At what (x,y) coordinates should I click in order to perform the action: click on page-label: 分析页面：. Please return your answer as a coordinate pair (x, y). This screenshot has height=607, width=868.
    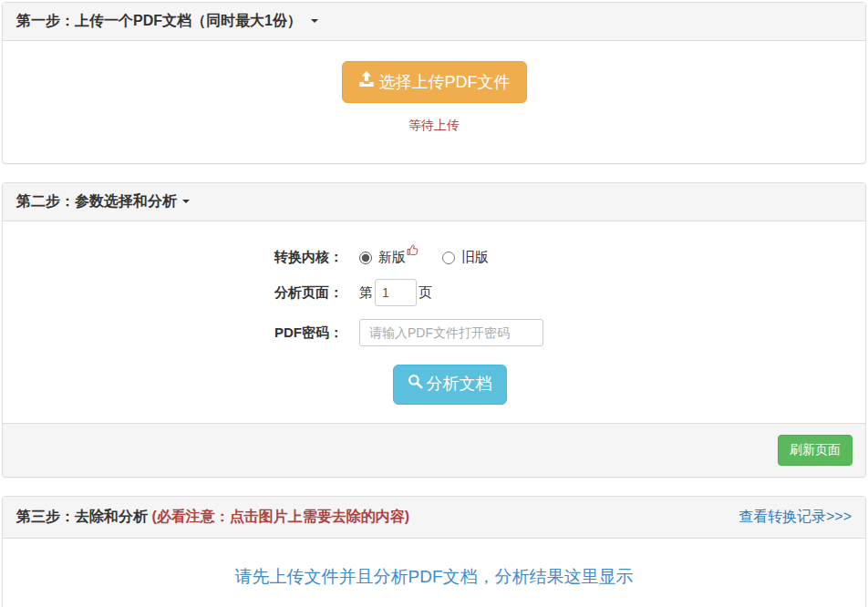
    Looking at the image, I should click on (303, 293).